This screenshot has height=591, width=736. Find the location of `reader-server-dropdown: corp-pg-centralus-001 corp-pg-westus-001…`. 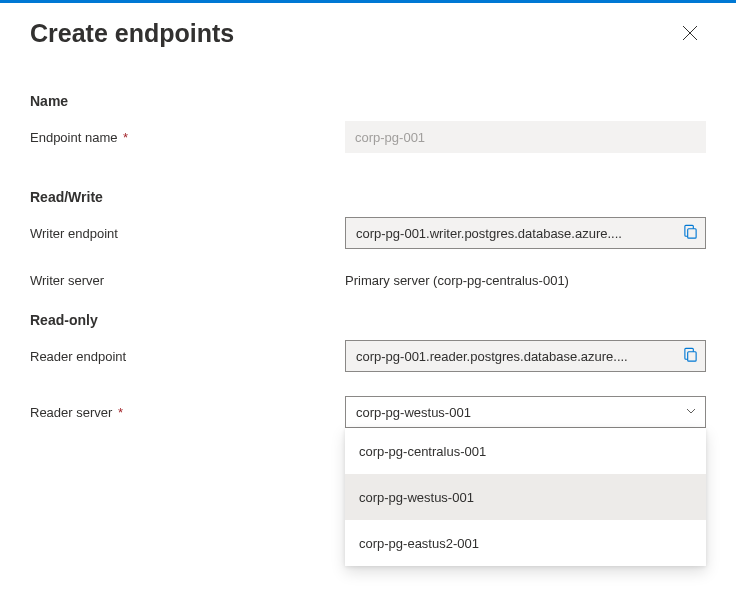

reader-server-dropdown: corp-pg-centralus-001 corp-pg-westus-001… is located at coordinates (526, 497).